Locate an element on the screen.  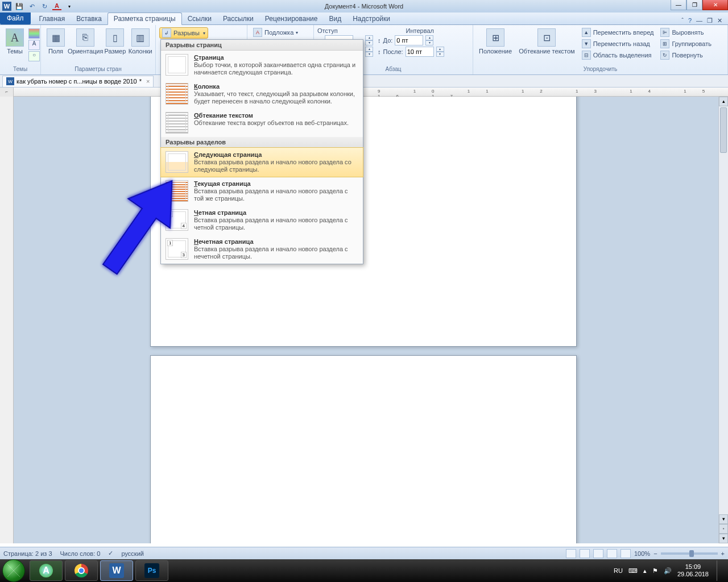
view-web-layout is located at coordinates (598, 554).